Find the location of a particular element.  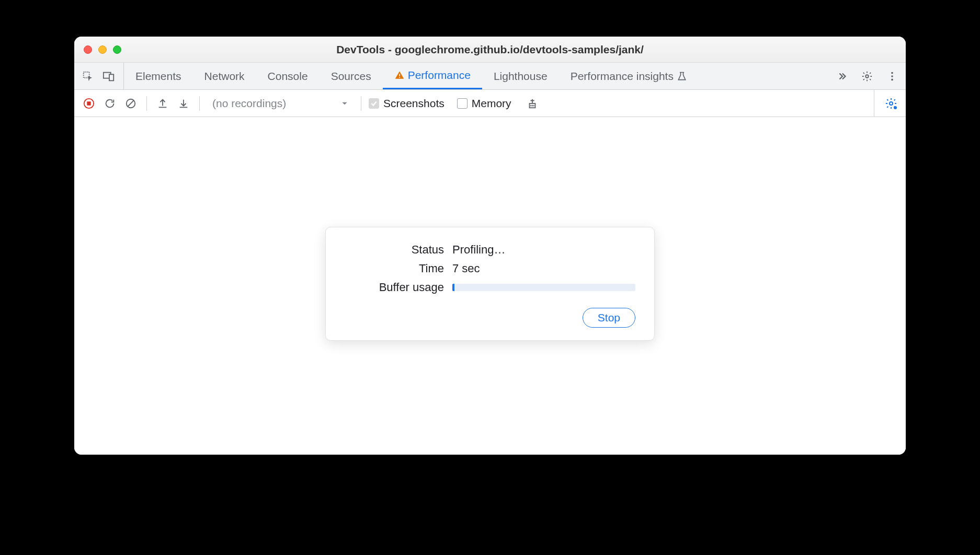

device-toggle-icon is located at coordinates (109, 76).